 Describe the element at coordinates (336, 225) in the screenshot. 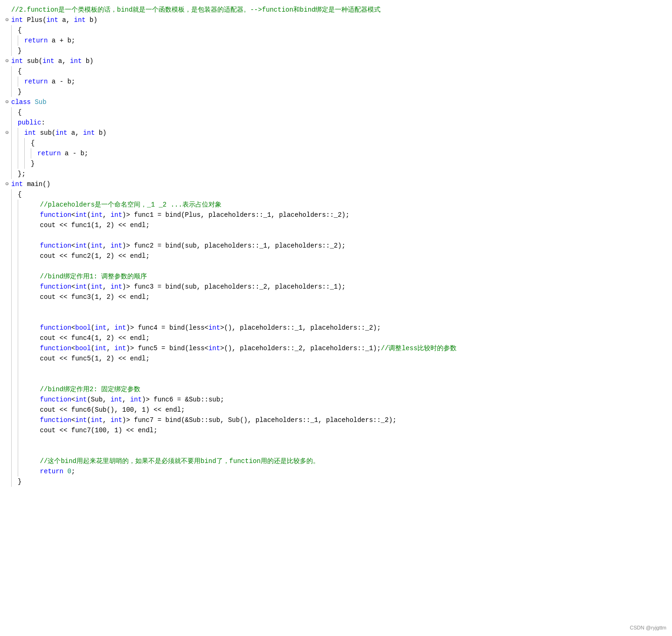

I see `code-line-22: cout << func1(0, 1) << endl;` at that location.